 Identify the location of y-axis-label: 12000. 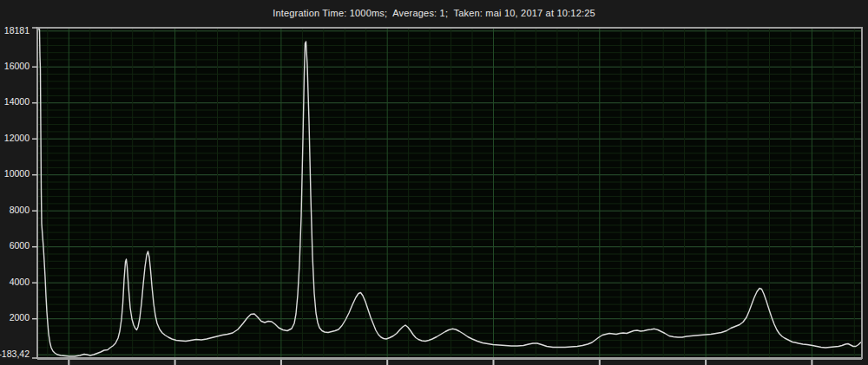
(17, 138).